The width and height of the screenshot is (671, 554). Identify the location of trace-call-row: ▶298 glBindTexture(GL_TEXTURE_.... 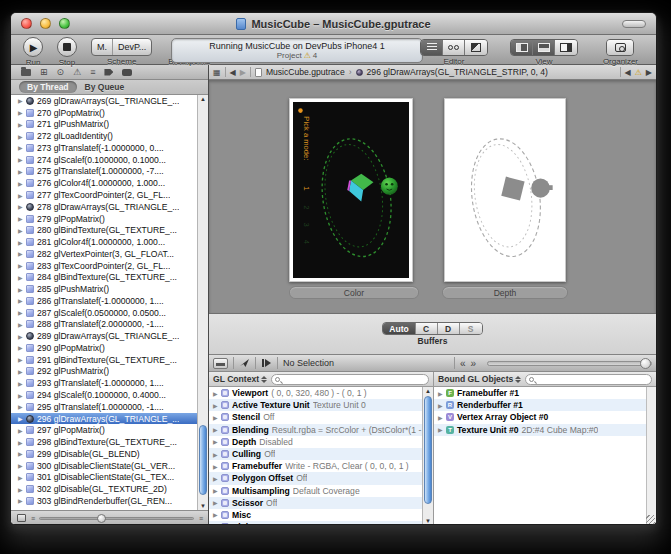
(104, 442).